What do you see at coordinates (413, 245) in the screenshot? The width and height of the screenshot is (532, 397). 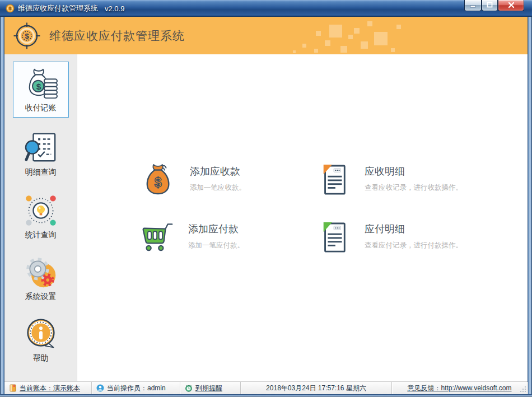 I see `action-subtitle: 查看应付记录，进行付款操作。` at bounding box center [413, 245].